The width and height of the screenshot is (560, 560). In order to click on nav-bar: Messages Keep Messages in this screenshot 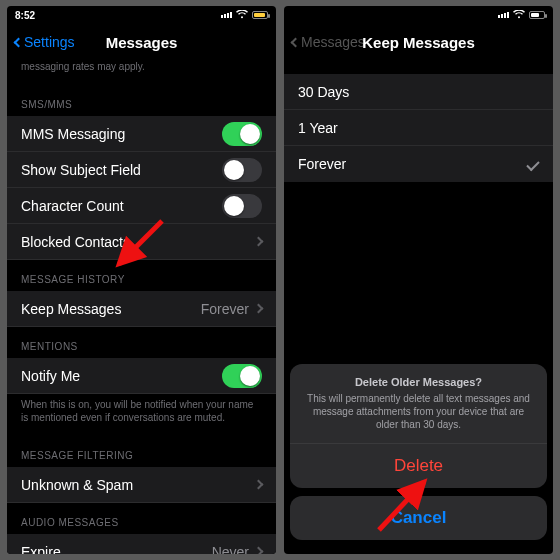, I will do `click(418, 42)`.